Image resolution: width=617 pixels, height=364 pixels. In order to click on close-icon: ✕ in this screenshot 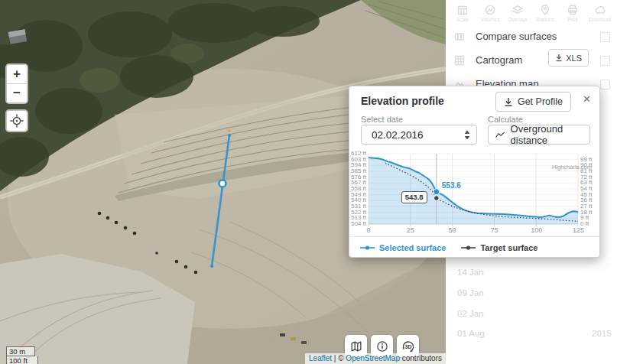, I will do `click(587, 99)`.